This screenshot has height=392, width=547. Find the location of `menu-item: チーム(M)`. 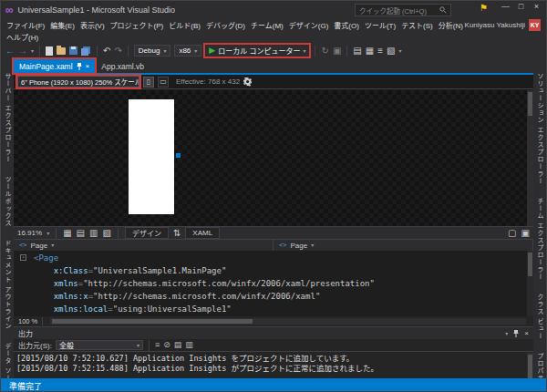

menu-item: チーム(M) is located at coordinates (267, 26).